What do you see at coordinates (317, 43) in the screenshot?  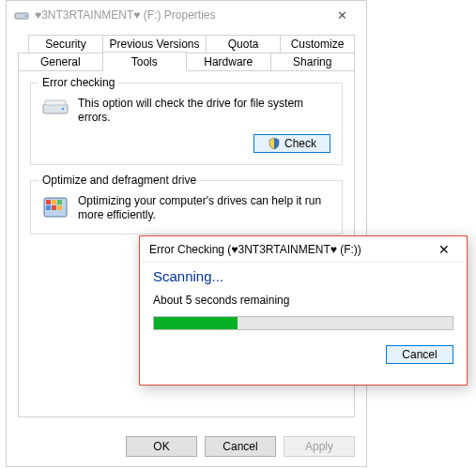 I see `tab-customize: Customize` at bounding box center [317, 43].